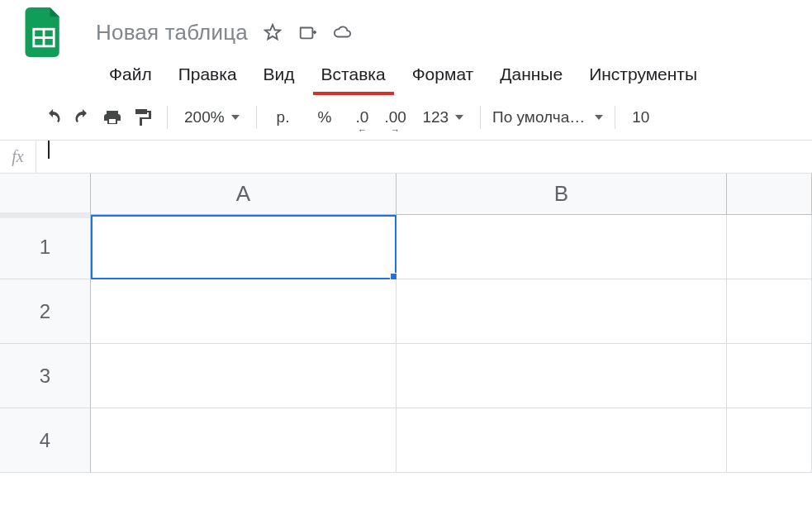  Describe the element at coordinates (395, 117) in the screenshot. I see `increase-decimal: .00 →` at that location.